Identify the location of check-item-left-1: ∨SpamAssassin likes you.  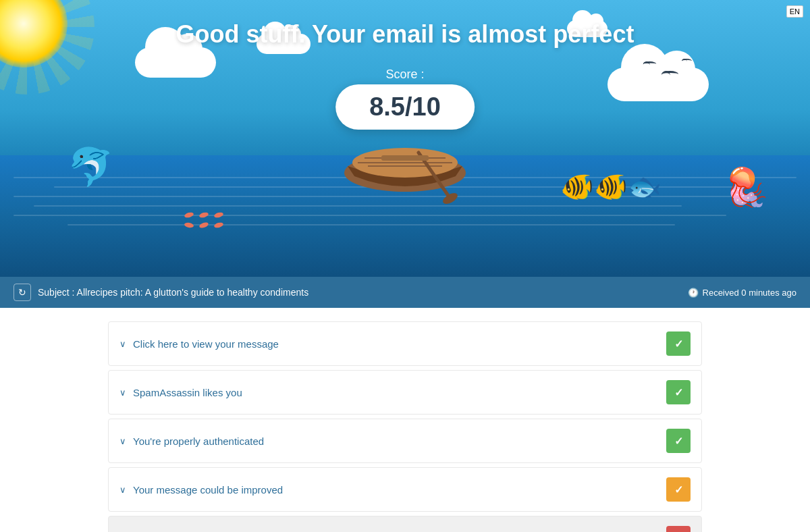
(181, 393).